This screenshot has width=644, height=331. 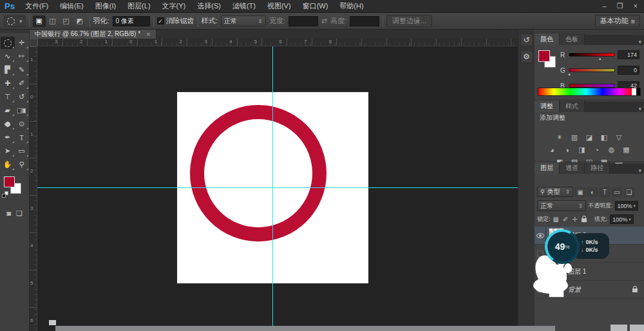 I want to click on tool-blur, so click(x=8, y=124).